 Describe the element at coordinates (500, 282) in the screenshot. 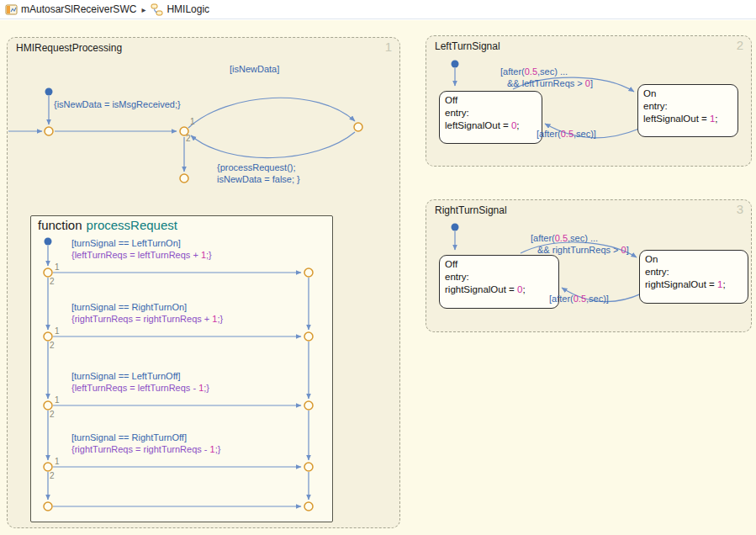

I see `state-off: Off entry: rightSignalOut = 0;` at that location.